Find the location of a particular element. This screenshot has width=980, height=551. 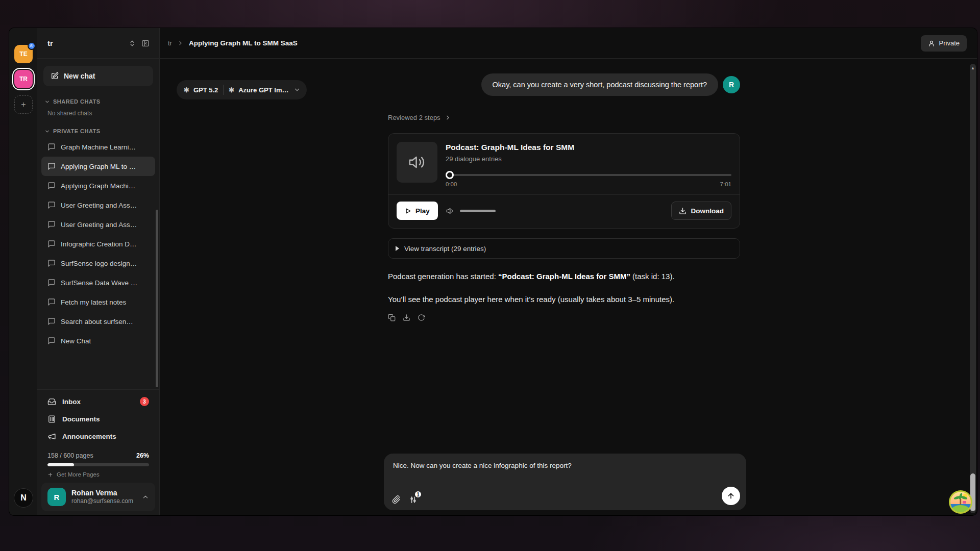

status-message-line2: You’ll see the podcast player here when … is located at coordinates (564, 299).